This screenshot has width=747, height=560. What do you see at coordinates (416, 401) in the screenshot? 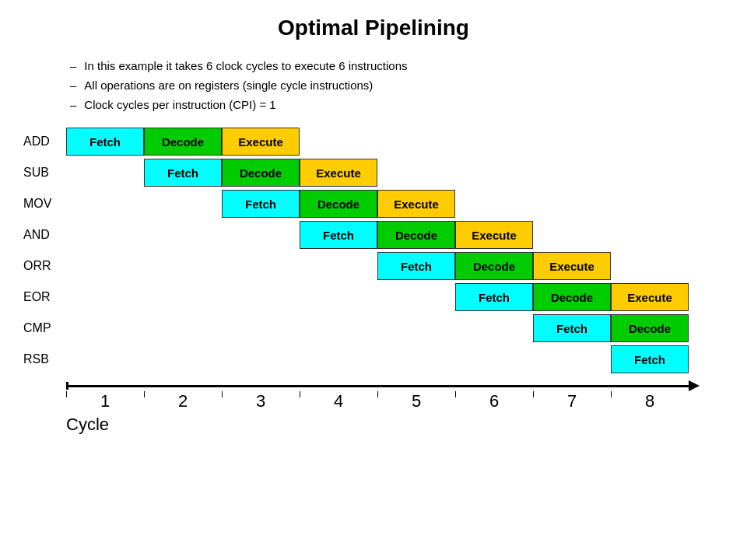
I see `axis-tick: 5` at bounding box center [416, 401].